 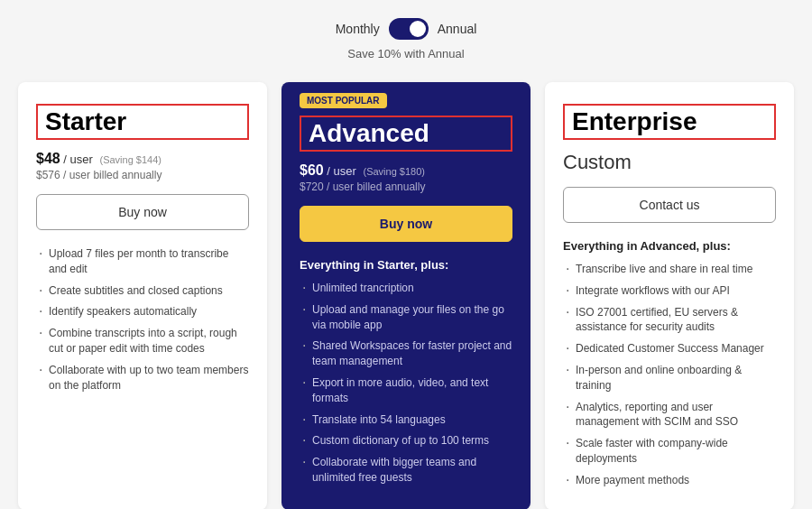 I want to click on starter-features-list: Upload 7 files per month to transcribe a…, so click(x=143, y=319).